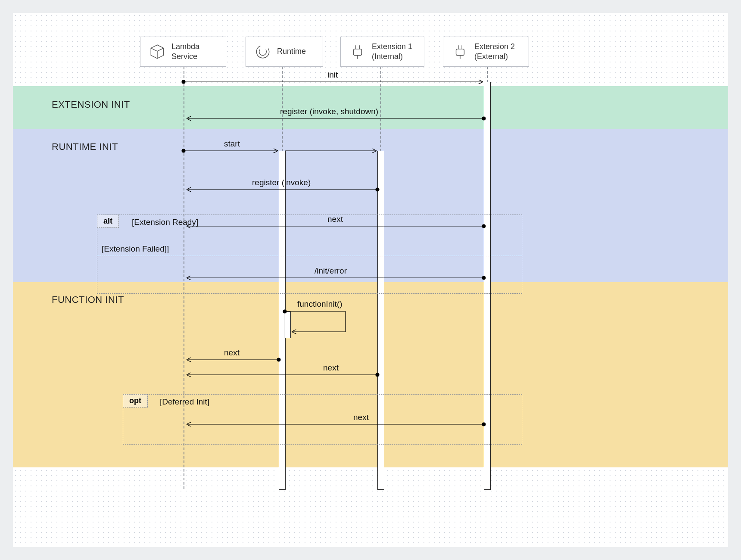  Describe the element at coordinates (135, 401) in the screenshot. I see `fragment-label: opt` at that location.